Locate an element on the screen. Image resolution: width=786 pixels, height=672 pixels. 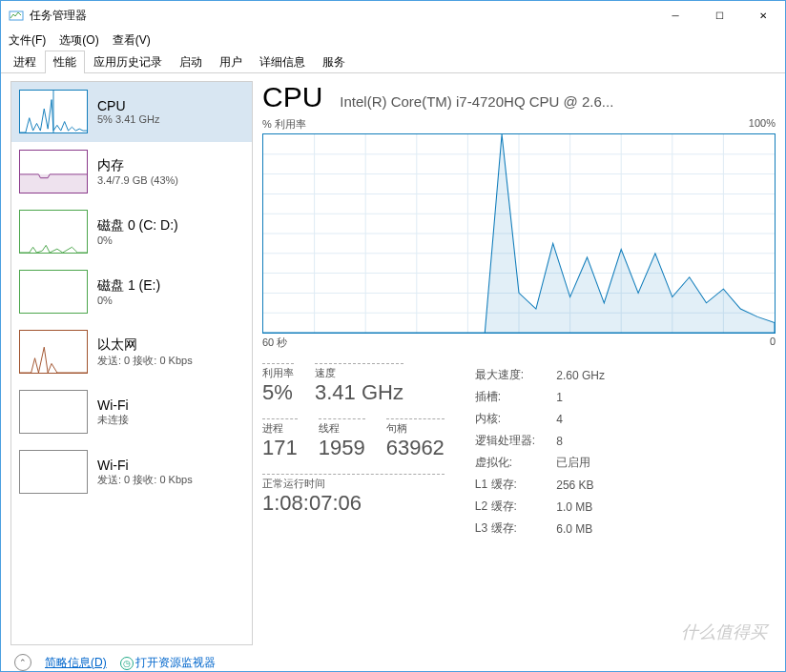
cores-value: 4 is located at coordinates (580, 419).